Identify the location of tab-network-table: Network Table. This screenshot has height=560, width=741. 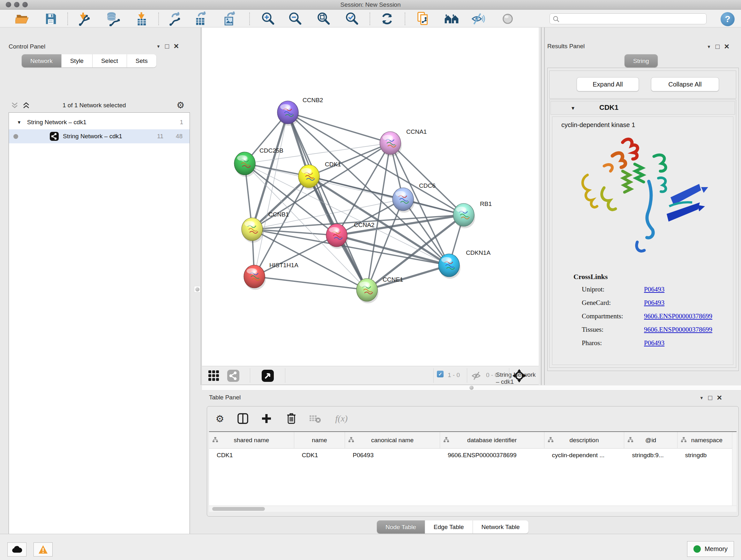
(501, 527).